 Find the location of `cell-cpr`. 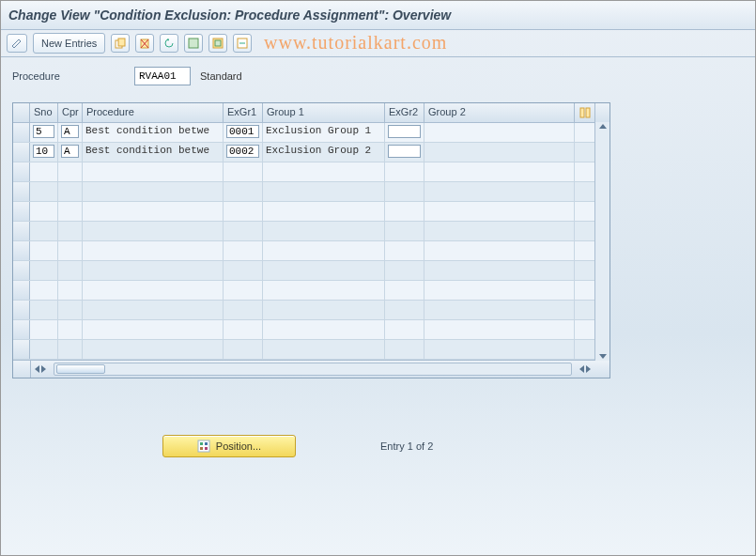

cell-cpr is located at coordinates (70, 152).